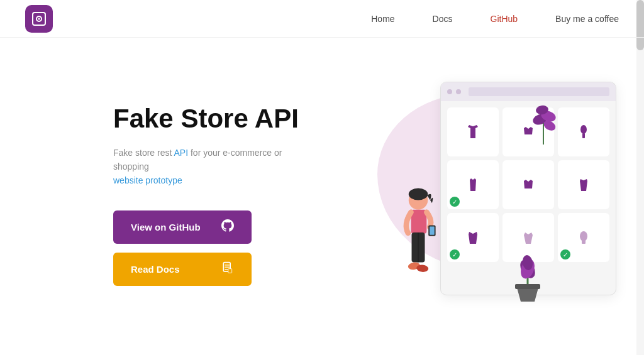  What do you see at coordinates (143, 153) in the screenshot?
I see `desc-plain: Fake store rest` at bounding box center [143, 153].